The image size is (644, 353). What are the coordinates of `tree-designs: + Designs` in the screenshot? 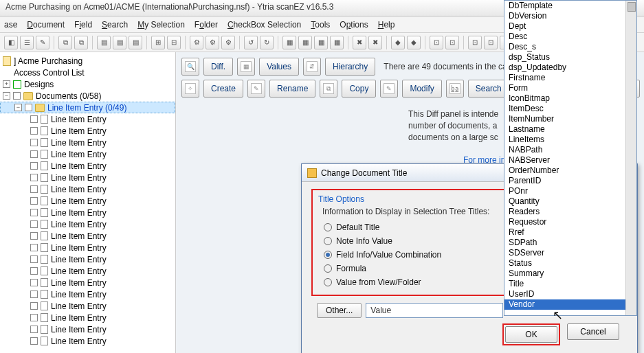 It's located at (88, 84).